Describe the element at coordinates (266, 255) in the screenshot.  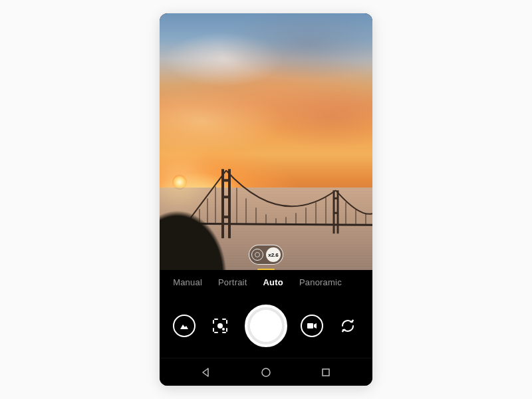
I see `zoom-control: x2.6` at that location.